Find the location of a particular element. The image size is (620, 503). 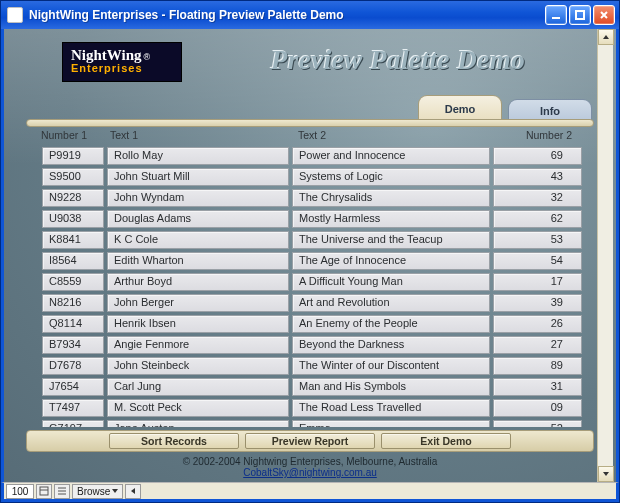

cell-c3: The Age of Innocence is located at coordinates (391, 261).